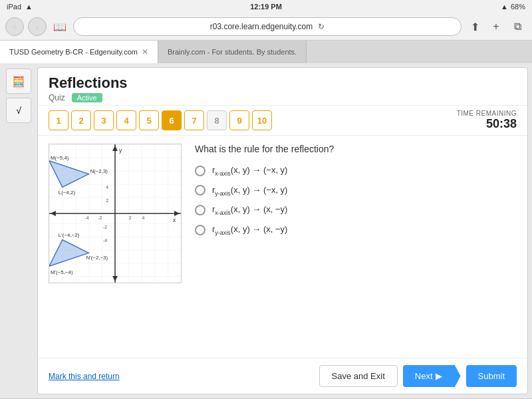 The image size is (532, 399). What do you see at coordinates (358, 376) in the screenshot?
I see `save-exit-button: Save and Exit` at bounding box center [358, 376].